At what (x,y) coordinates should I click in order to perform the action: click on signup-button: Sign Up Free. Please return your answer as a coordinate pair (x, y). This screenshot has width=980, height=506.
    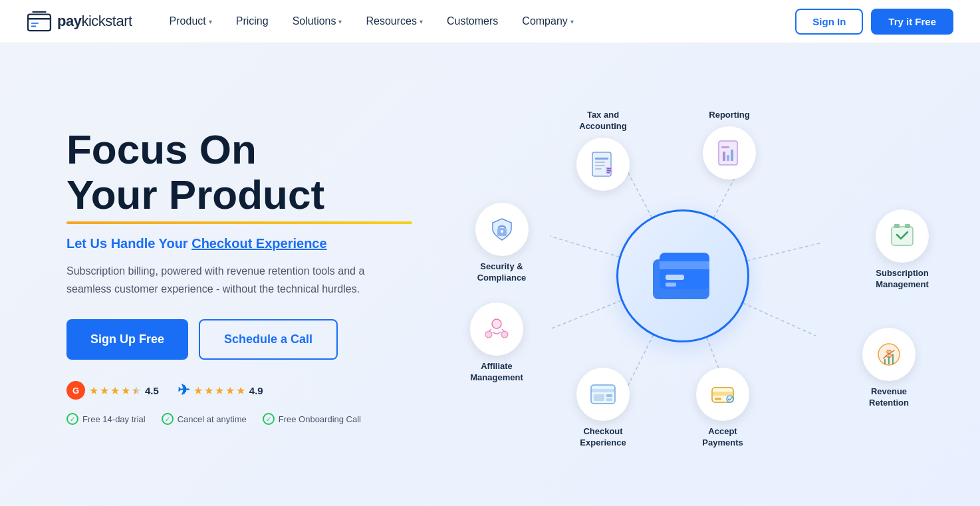
    Looking at the image, I should click on (128, 339).